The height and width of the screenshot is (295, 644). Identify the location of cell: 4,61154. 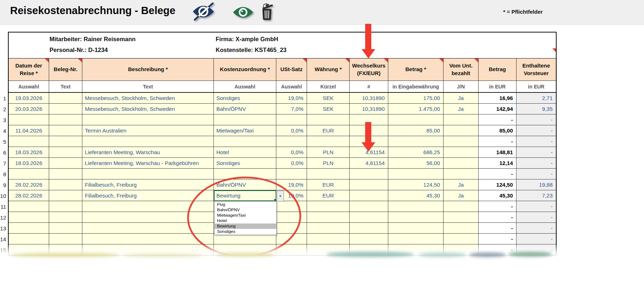
(369, 152).